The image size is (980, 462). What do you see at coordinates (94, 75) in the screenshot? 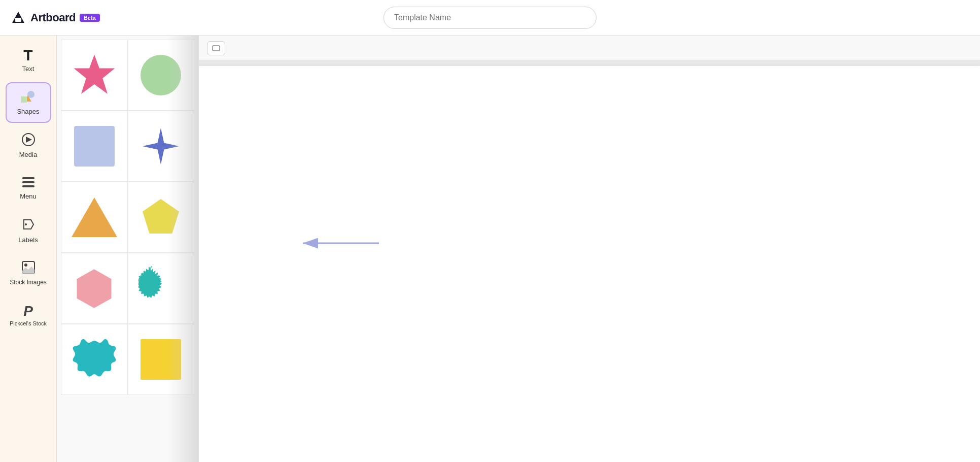
I see `shape-star-pink` at bounding box center [94, 75].